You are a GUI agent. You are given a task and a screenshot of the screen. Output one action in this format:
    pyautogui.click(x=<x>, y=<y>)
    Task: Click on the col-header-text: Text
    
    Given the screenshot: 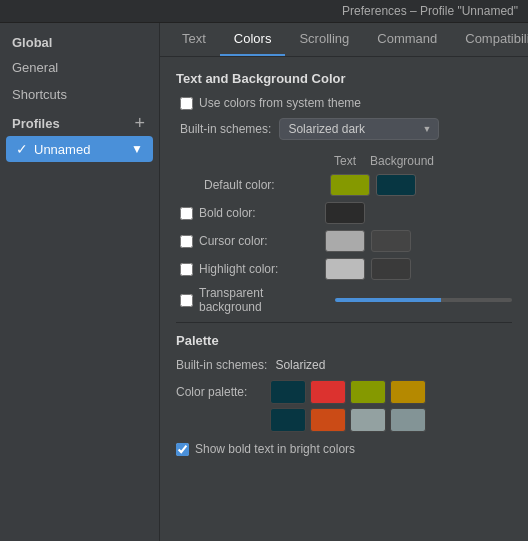 What is the action you would take?
    pyautogui.click(x=345, y=161)
    